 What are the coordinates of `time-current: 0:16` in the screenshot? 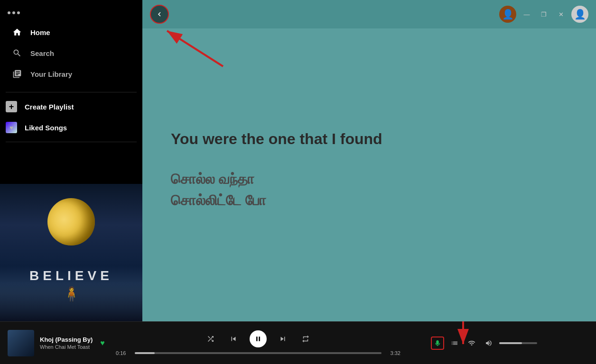 It's located at (123, 353).